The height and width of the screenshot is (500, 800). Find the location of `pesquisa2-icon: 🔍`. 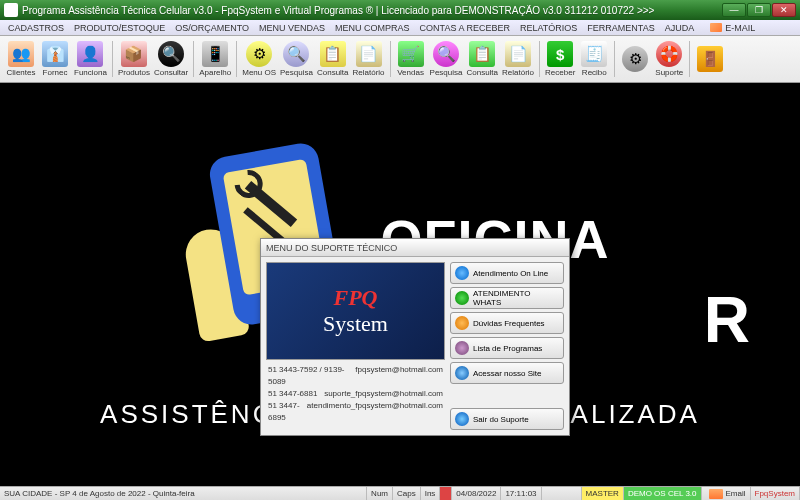

pesquisa2-icon: 🔍 is located at coordinates (446, 54).